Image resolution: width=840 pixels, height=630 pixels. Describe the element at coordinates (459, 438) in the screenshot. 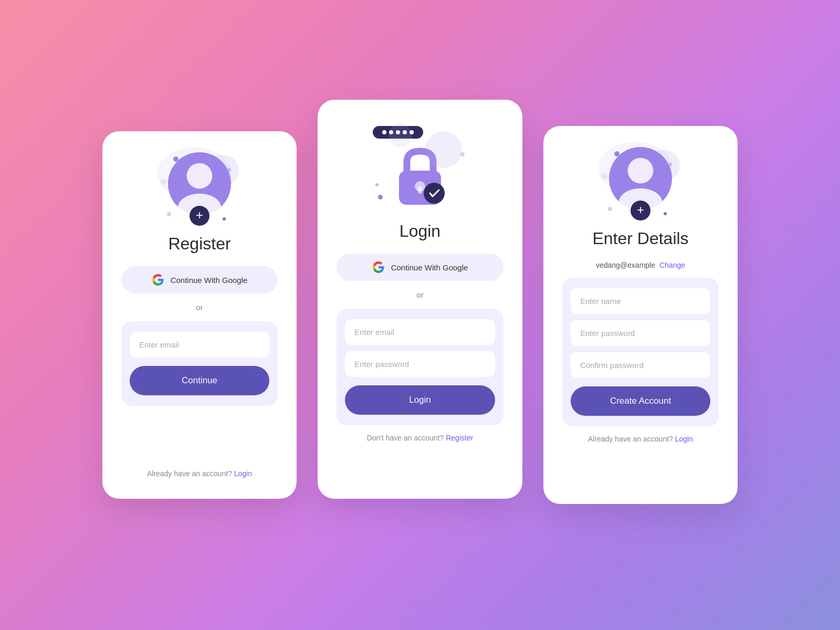

I see `login-register-link: Register` at that location.